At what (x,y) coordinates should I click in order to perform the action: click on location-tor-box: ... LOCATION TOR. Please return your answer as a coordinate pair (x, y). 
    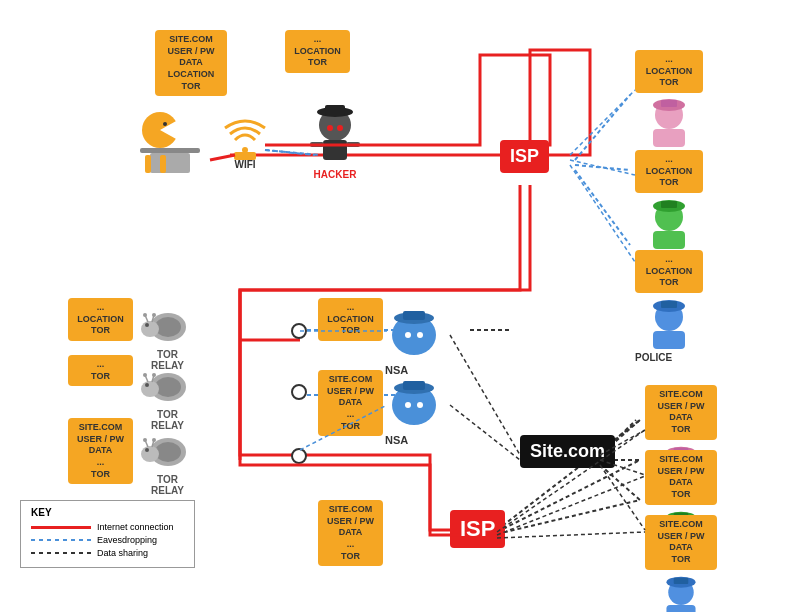
    Looking at the image, I should click on (318, 52).